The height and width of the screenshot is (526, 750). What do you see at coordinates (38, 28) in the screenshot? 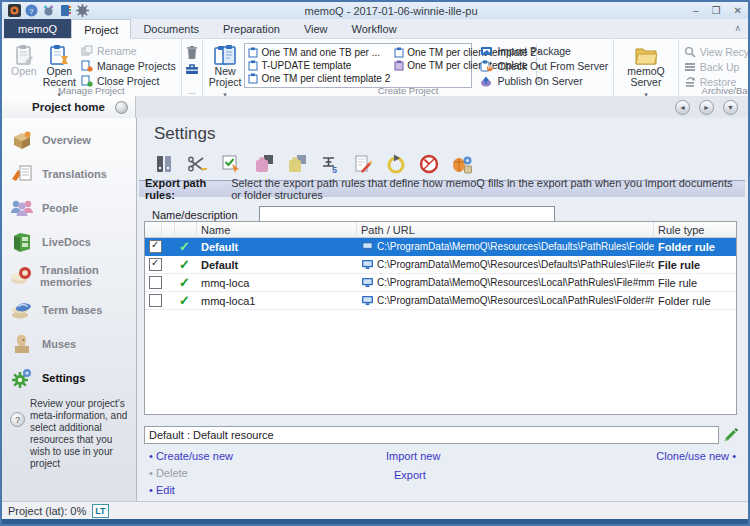
I see `tab-memoq: memoQ` at bounding box center [38, 28].